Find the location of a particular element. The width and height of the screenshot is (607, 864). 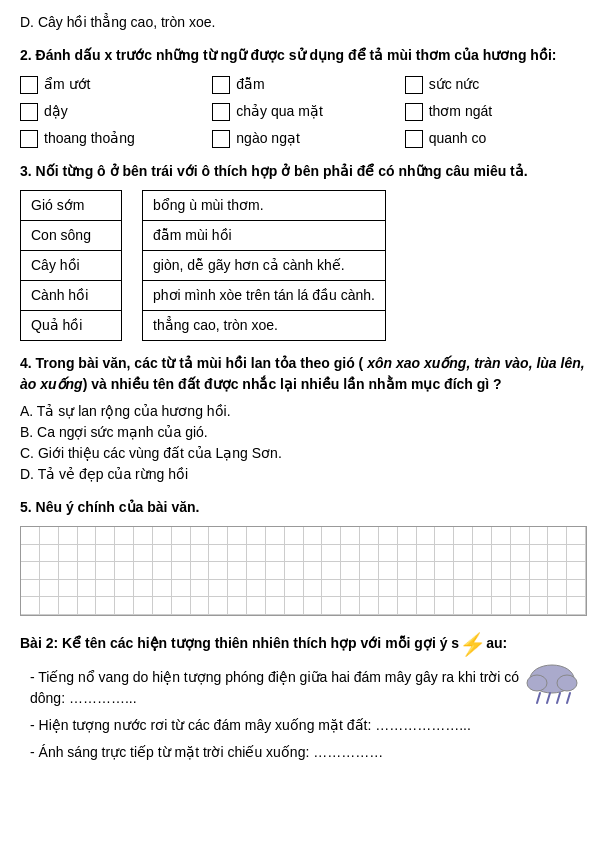

q4-italic: xôn xao xuống, tràn vào, lùa lên, ào xuố… is located at coordinates (302, 374).